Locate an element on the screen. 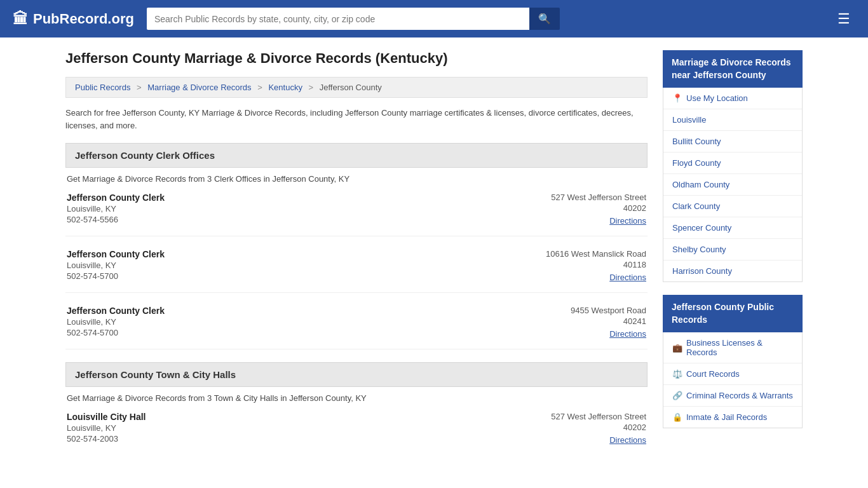 Image resolution: width=868 pixels, height=488 pixels. inmate-icon: 🔒 is located at coordinates (677, 417).